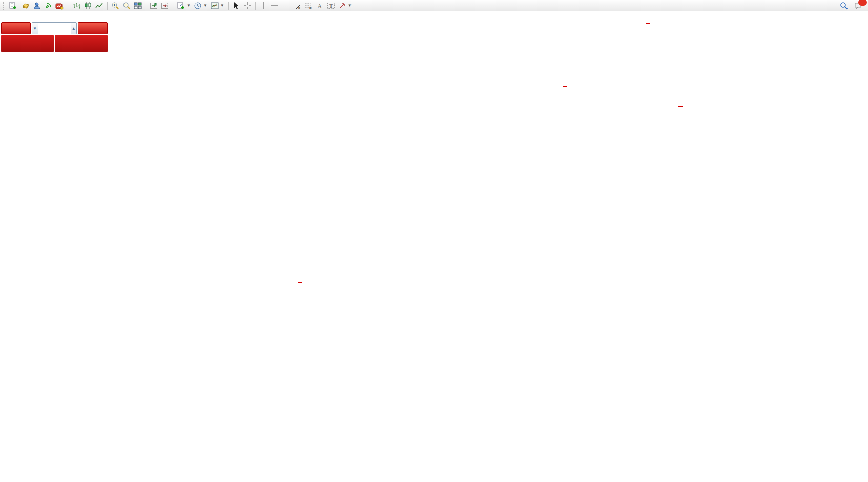 This screenshot has height=482, width=868. Describe the element at coordinates (308, 6) in the screenshot. I see `fibonacci-icon: F` at that location.